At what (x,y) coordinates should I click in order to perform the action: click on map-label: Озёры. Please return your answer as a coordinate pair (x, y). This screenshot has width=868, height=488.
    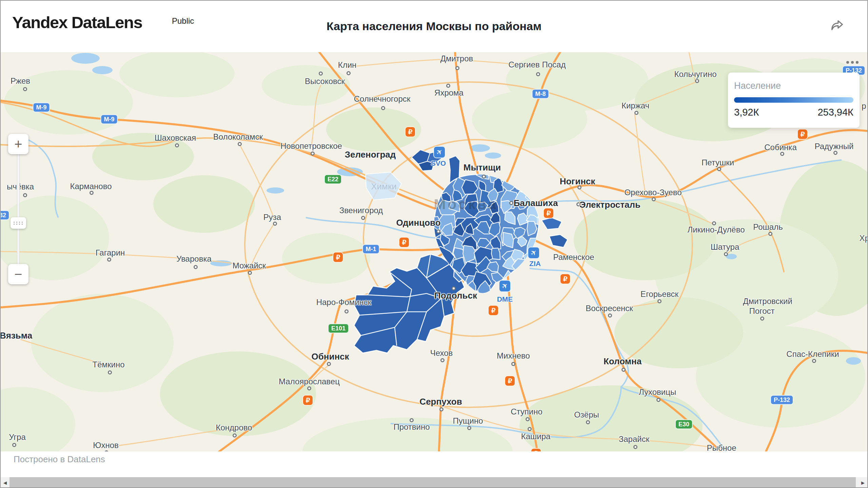
    Looking at the image, I should click on (587, 415).